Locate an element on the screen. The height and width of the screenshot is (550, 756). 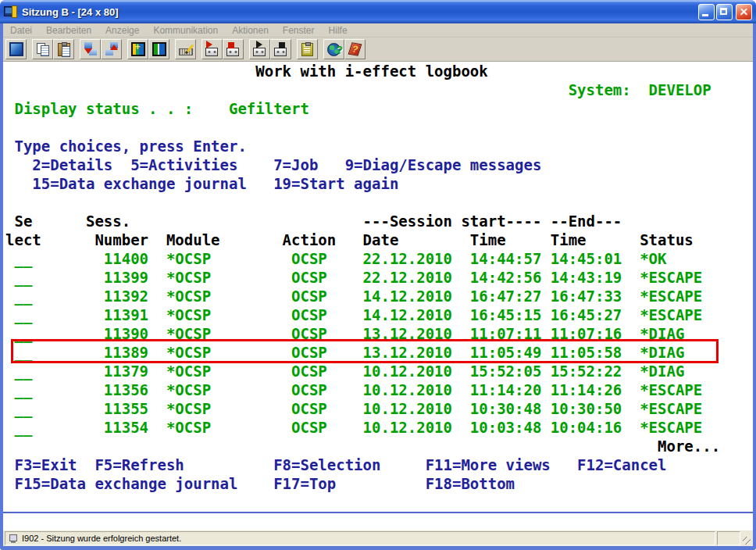
session-row-11379: __ 11379 *OCSP OCSP 10.12.2010 15:52:05 … is located at coordinates (378, 371).